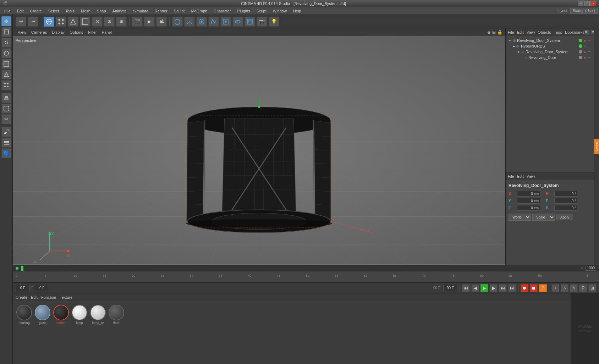 The width and height of the screenshot is (599, 364). Describe the element at coordinates (73, 22) in the screenshot. I see `edge-mode-button` at that location.